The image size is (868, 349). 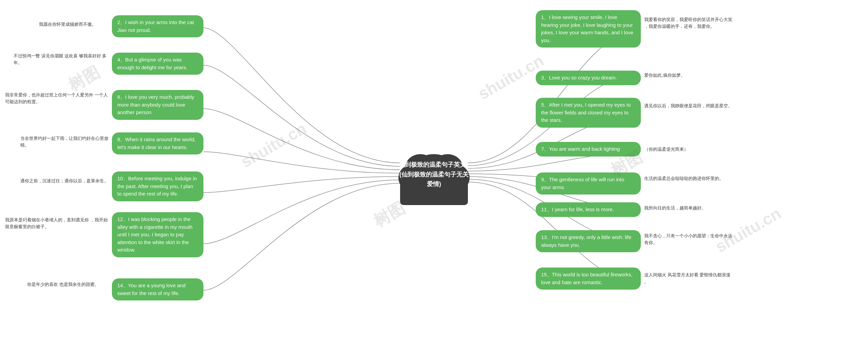 I want to click on node-l6: 12、I was blocking people in the alley wi…, so click(x=158, y=235).